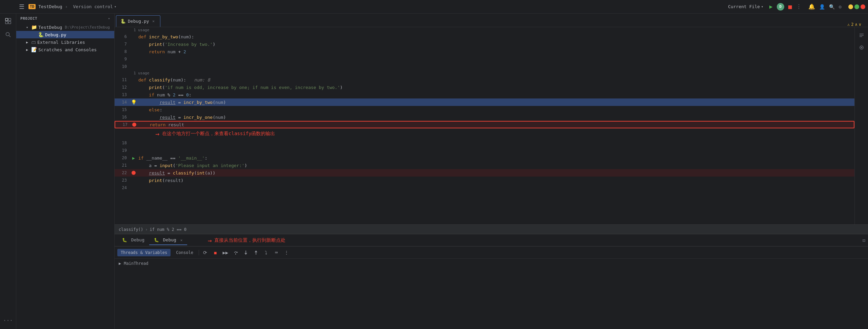  I want to click on usage-hint-1: 1 usage, so click(485, 30).